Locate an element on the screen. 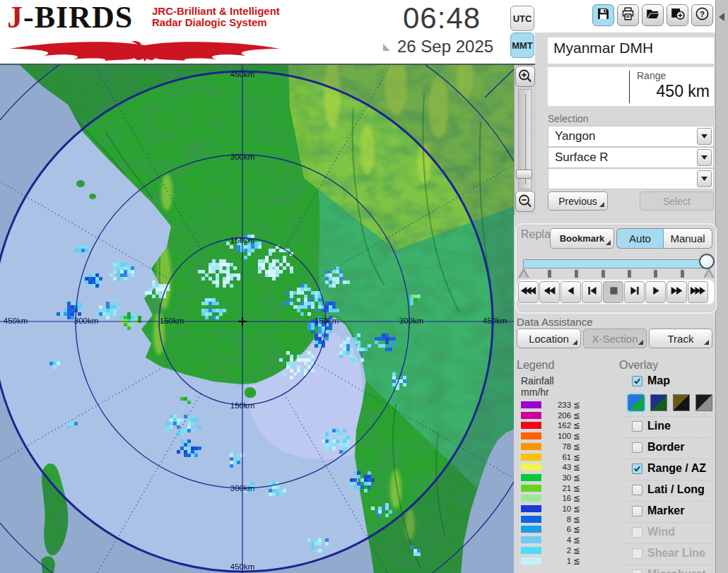  open-folder-icon is located at coordinates (653, 16).